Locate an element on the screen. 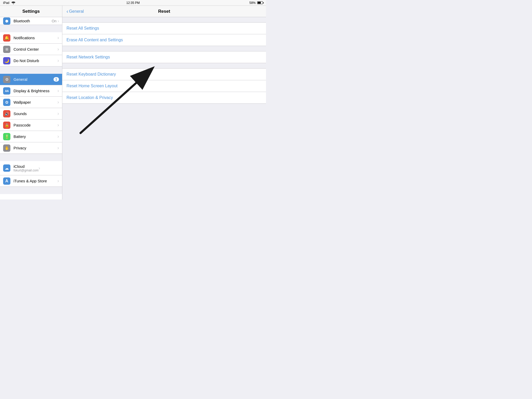 This screenshot has height=399, width=532. settings-list: ⬢ Bluetooth On › 🔔 Notifications › ⊞ is located at coordinates (31, 108).